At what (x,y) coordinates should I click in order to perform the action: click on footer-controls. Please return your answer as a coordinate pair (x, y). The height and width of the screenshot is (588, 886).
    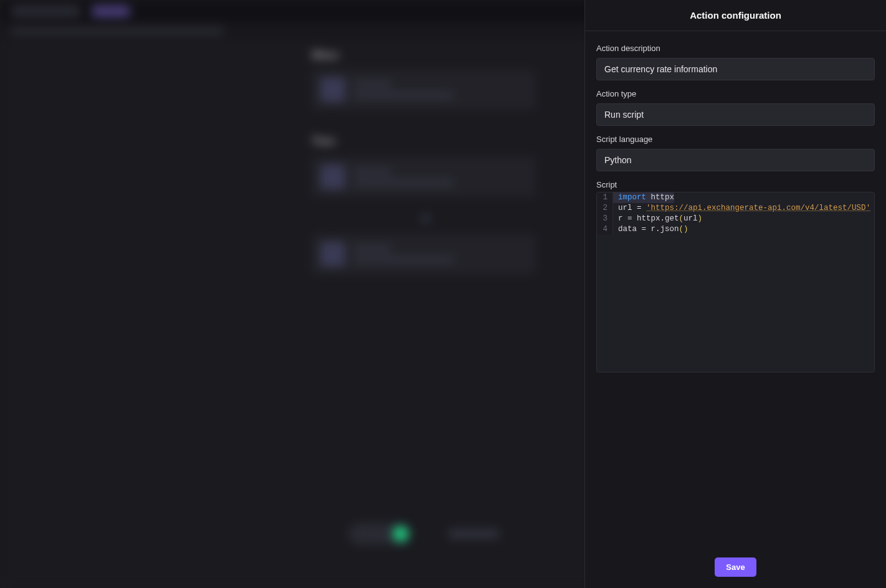
    Looking at the image, I should click on (424, 534).